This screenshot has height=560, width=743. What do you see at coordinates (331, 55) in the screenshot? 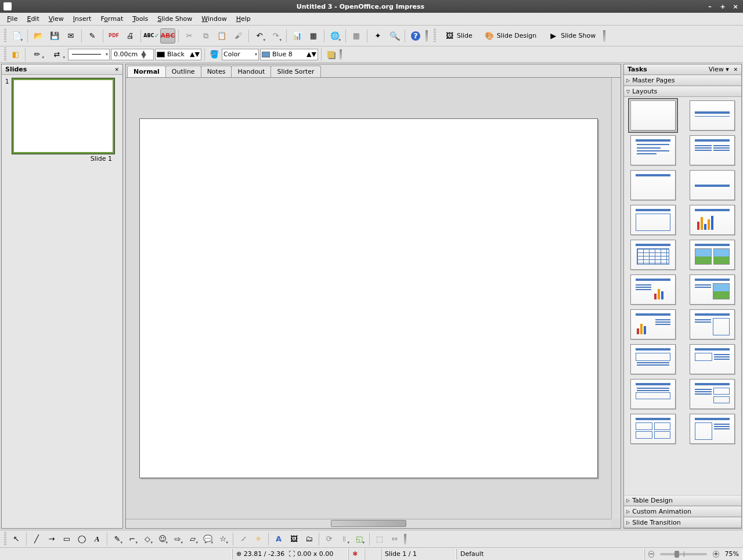
I see `shadow-button` at bounding box center [331, 55].